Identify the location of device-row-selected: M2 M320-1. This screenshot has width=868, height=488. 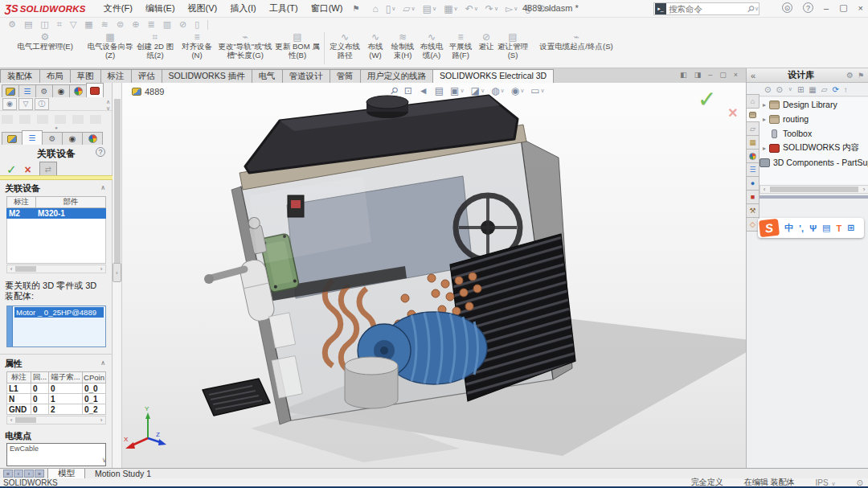
(56, 214).